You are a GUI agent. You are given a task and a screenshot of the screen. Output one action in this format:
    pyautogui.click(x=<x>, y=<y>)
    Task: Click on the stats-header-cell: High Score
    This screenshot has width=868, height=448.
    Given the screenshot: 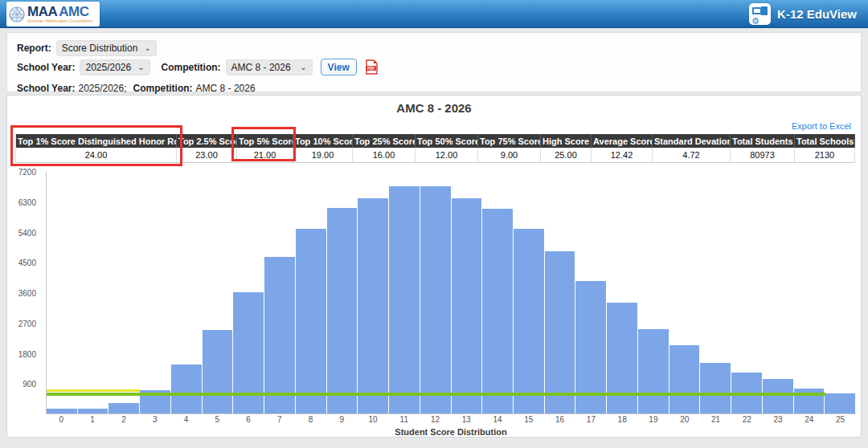 What is the action you would take?
    pyautogui.click(x=566, y=141)
    